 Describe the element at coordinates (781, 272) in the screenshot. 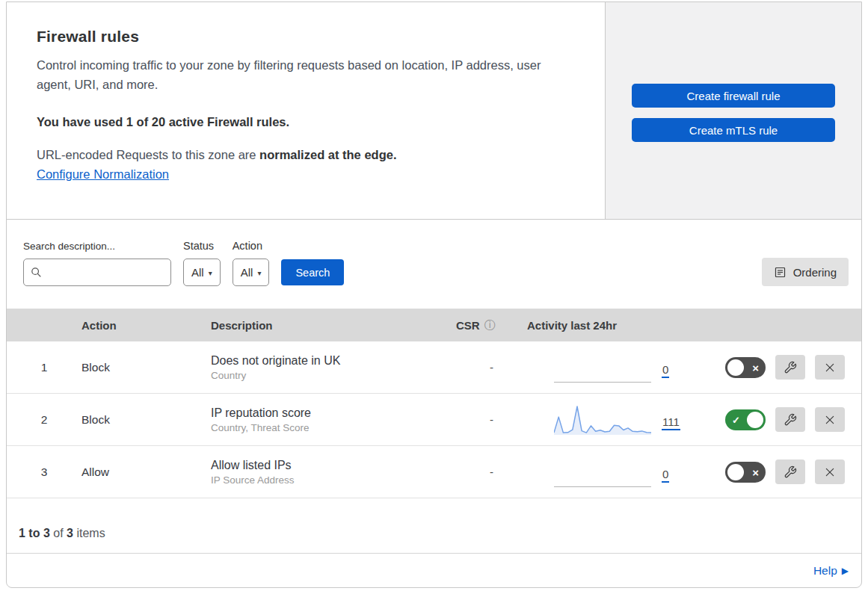

I see `ordering-list-icon` at that location.